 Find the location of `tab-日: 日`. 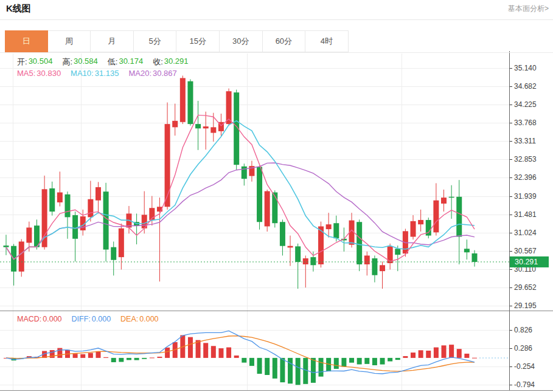

tab-日: 日 is located at coordinates (27, 41).